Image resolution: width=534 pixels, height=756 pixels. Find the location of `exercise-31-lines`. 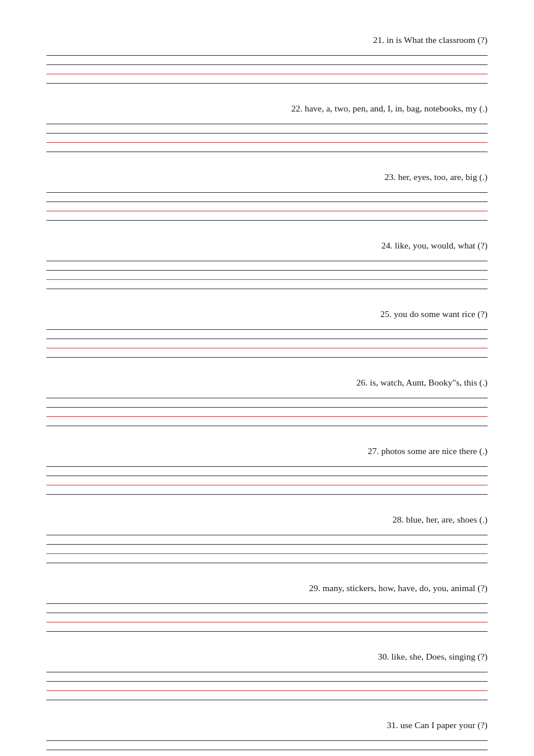

exercise-31-lines is located at coordinates (267, 746).